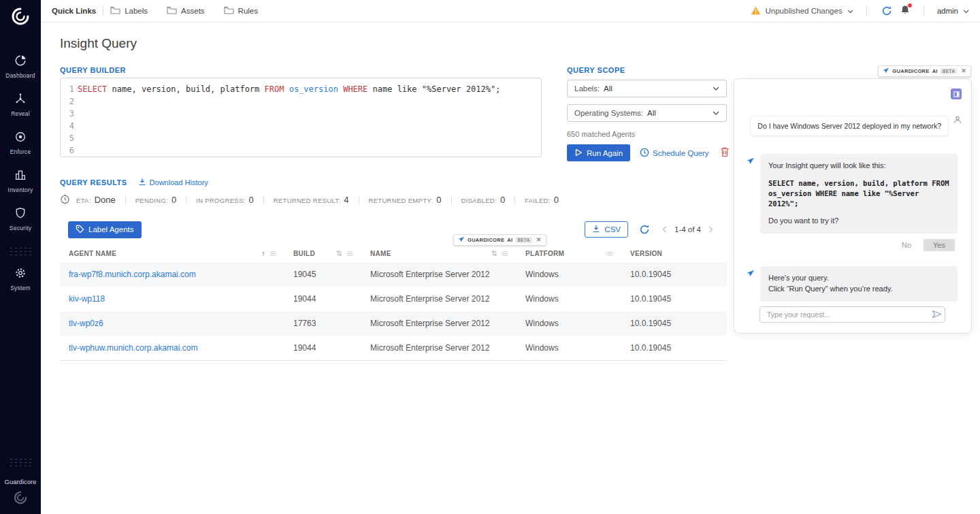 Image resolution: width=980 pixels, height=514 pixels. Describe the element at coordinates (461, 240) in the screenshot. I see `ai-logo-icon` at that location.